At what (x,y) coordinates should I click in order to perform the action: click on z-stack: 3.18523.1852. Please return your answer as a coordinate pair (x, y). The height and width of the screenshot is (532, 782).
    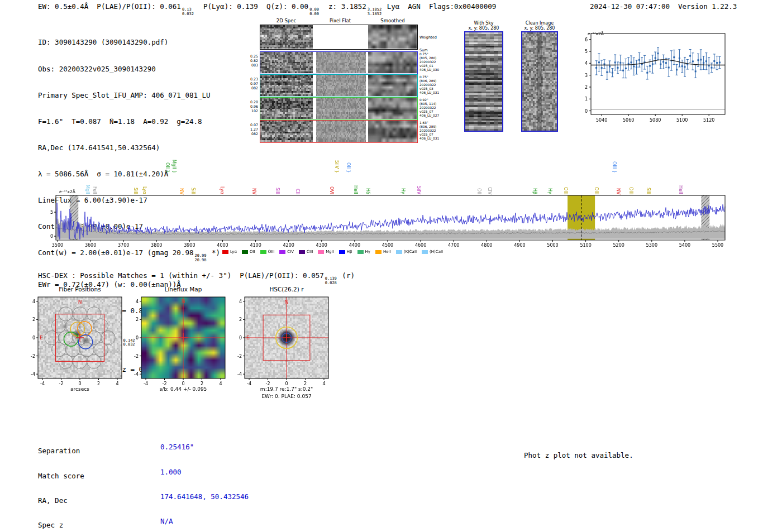
    Looking at the image, I should click on (374, 12).